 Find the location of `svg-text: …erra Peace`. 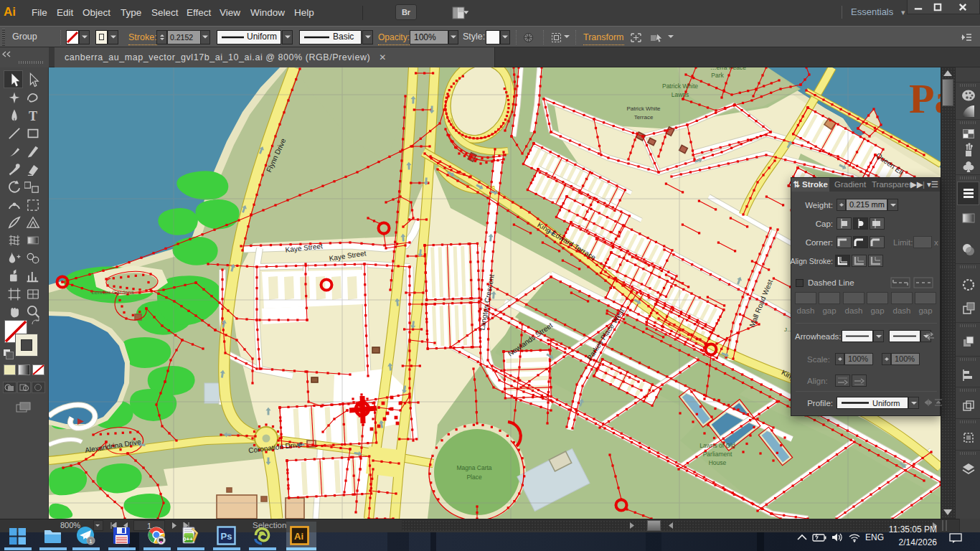

svg-text: …erra Peace is located at coordinates (728, 69).